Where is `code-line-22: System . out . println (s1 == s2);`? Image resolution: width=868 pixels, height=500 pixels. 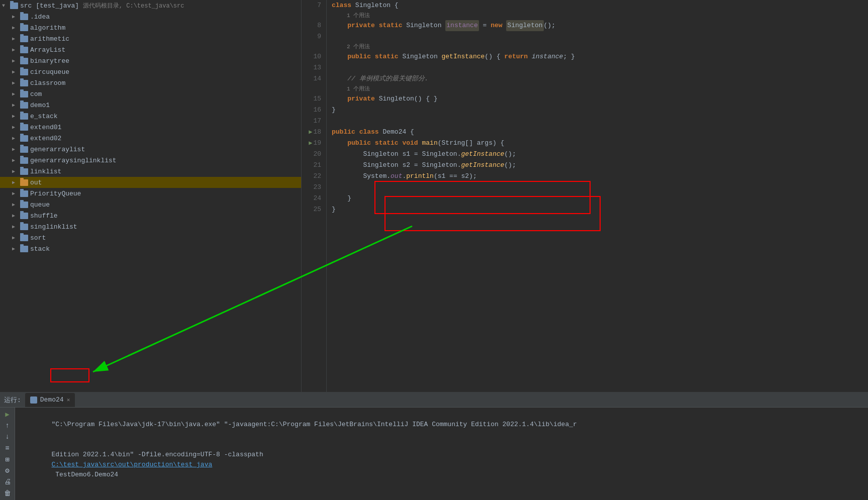
code-line-22: System . out . println (s1 == s2); is located at coordinates (597, 176).